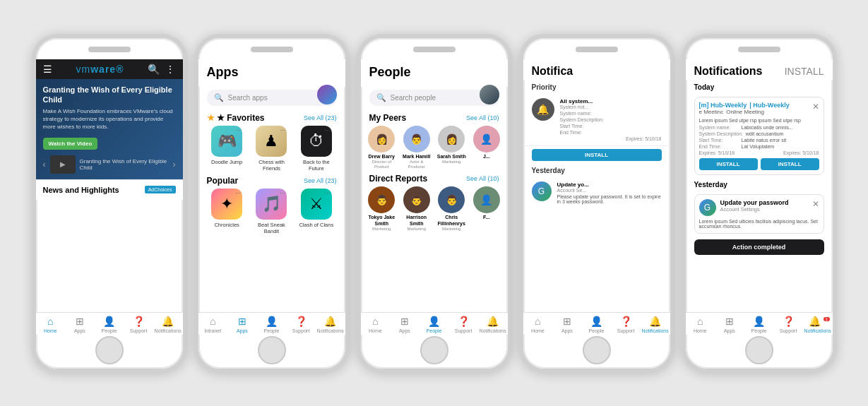 The image size is (868, 406). What do you see at coordinates (417, 165) in the screenshot?
I see `peer-mark-role: Actor & Producer` at bounding box center [417, 165].